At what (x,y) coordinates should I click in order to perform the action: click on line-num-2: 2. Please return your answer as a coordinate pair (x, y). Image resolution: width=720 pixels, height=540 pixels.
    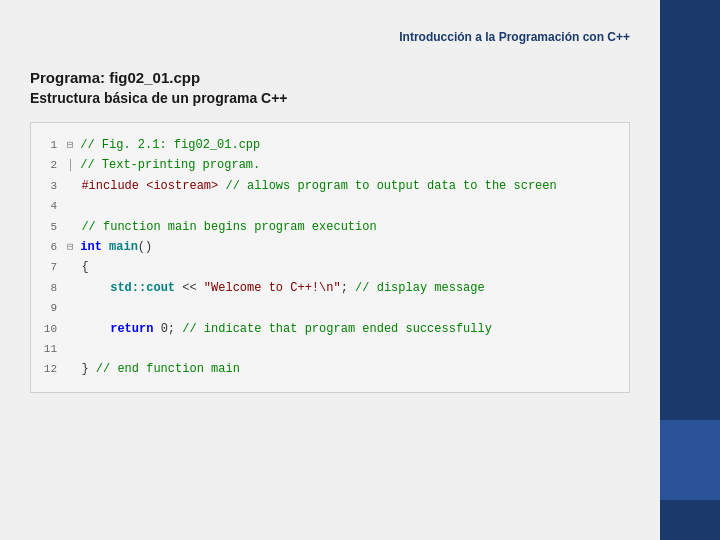
    Looking at the image, I should click on (49, 166).